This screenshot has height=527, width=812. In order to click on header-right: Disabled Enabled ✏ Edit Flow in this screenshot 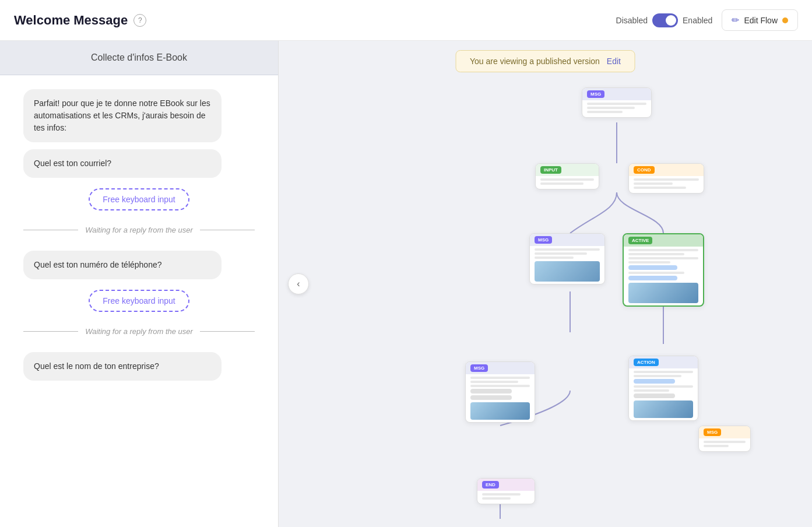, I will do `click(707, 20)`.